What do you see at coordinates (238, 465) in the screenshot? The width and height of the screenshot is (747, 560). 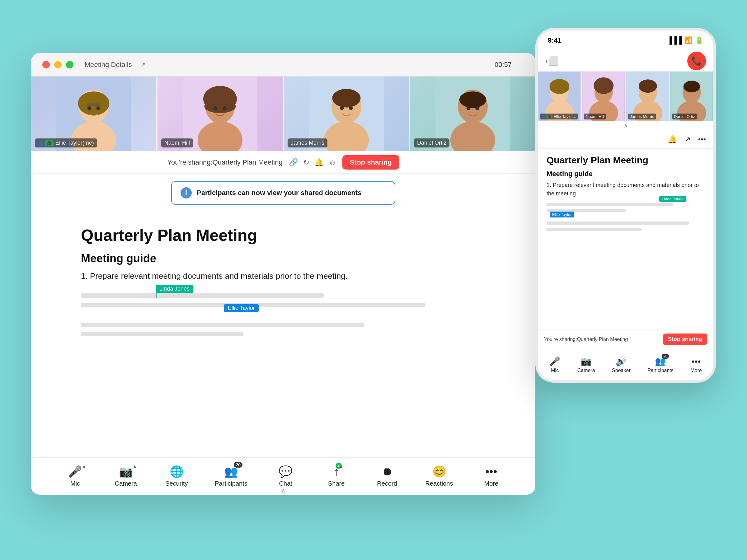 I see `participants-badge: 20` at bounding box center [238, 465].